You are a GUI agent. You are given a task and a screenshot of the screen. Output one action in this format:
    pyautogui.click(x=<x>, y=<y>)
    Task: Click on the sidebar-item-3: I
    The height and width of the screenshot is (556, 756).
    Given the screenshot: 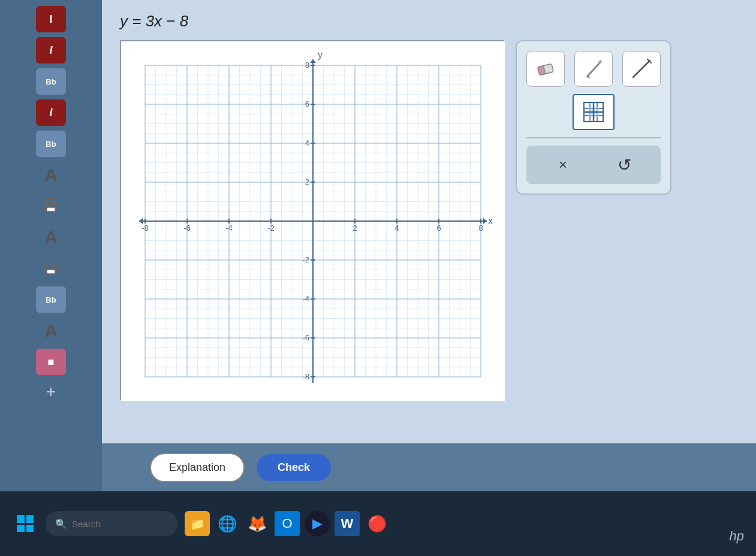 What is the action you would take?
    pyautogui.click(x=51, y=113)
    